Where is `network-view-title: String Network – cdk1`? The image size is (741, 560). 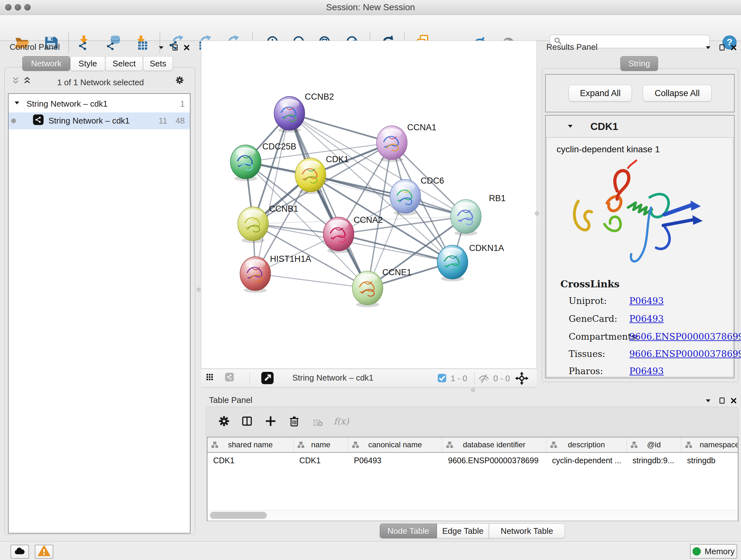
network-view-title: String Network – cdk1 is located at coordinates (333, 378).